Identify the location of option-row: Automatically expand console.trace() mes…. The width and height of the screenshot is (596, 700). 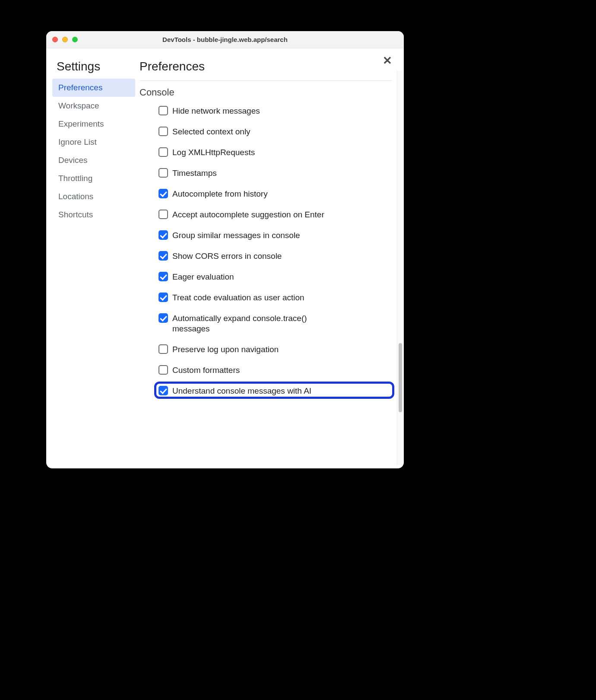
(275, 324).